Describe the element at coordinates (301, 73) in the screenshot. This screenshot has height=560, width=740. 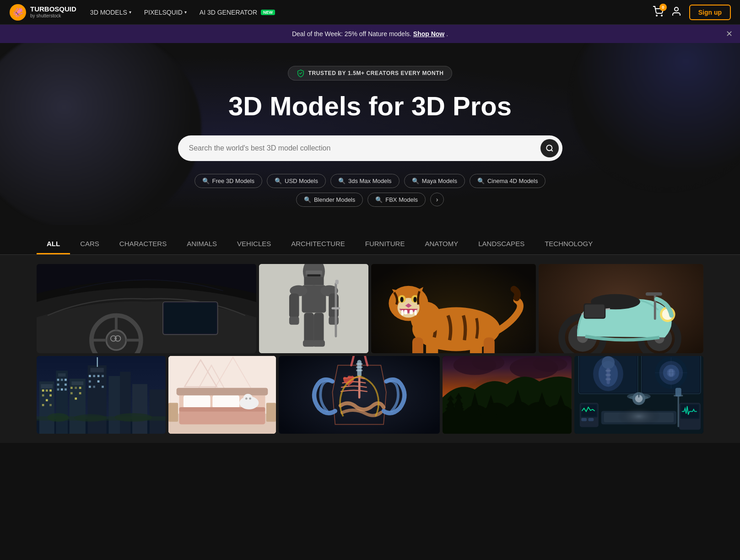
I see `shield-icon` at that location.